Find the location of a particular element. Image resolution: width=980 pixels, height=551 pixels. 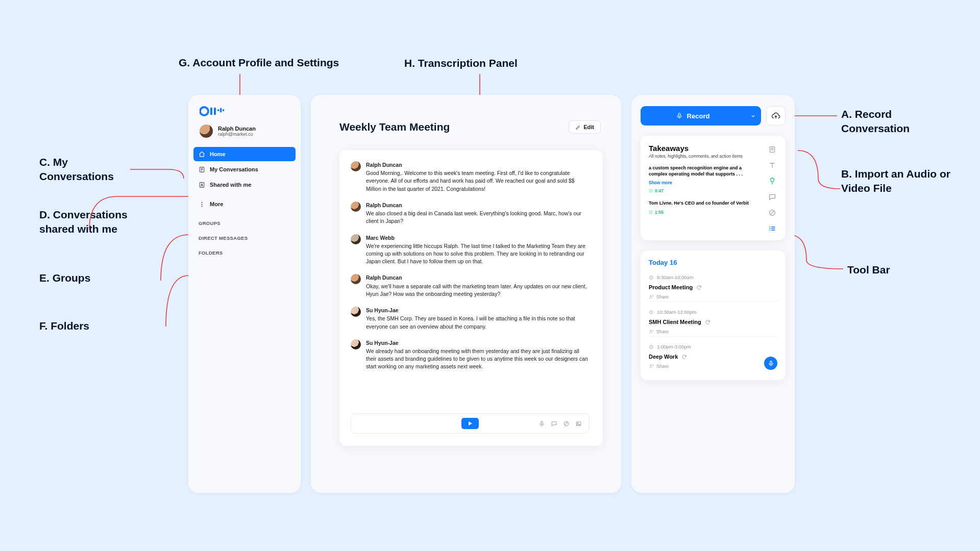

tool-notes-icon is located at coordinates (772, 149).